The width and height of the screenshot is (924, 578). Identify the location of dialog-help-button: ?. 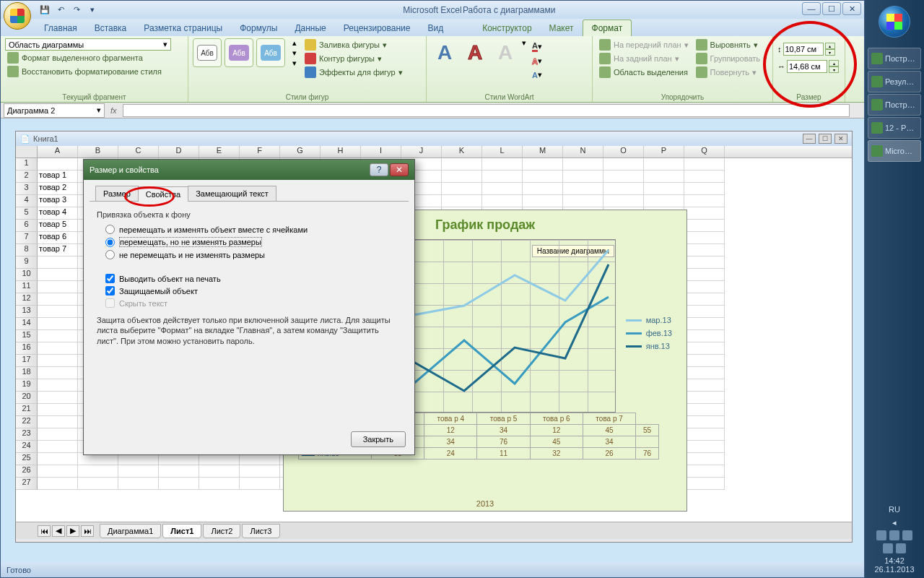
(379, 170).